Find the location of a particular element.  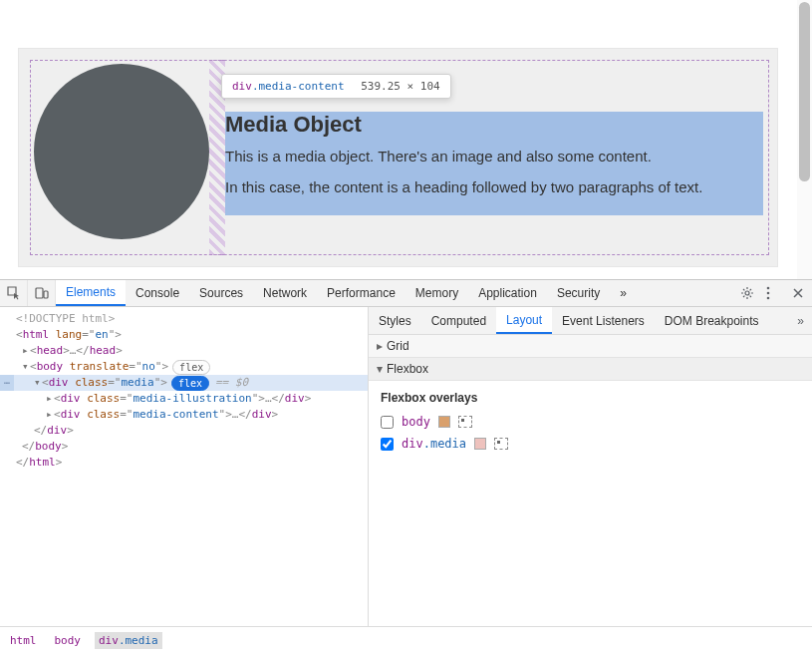

subtab-computed: Computed is located at coordinates (458, 321).